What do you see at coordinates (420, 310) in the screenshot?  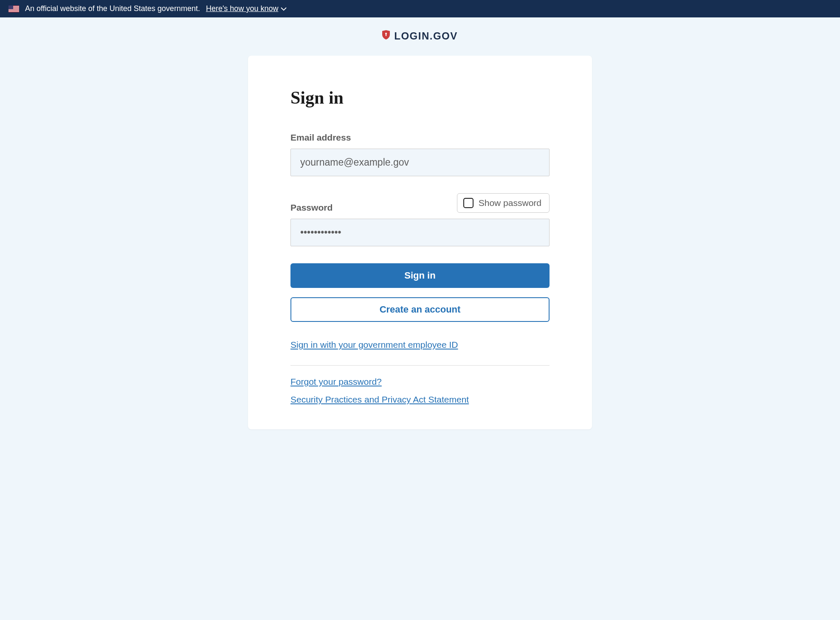 I see `create-account-button: Create an account` at bounding box center [420, 310].